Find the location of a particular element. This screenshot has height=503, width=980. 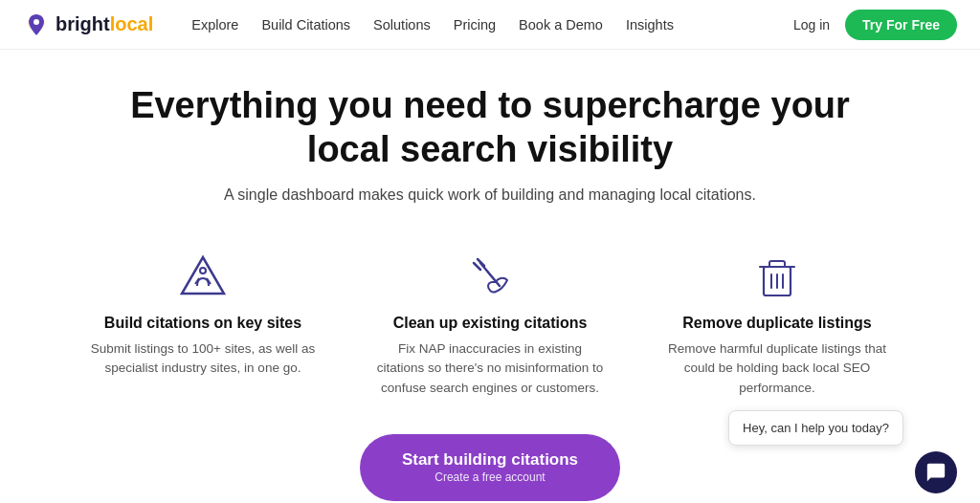

remove-icon is located at coordinates (777, 276).